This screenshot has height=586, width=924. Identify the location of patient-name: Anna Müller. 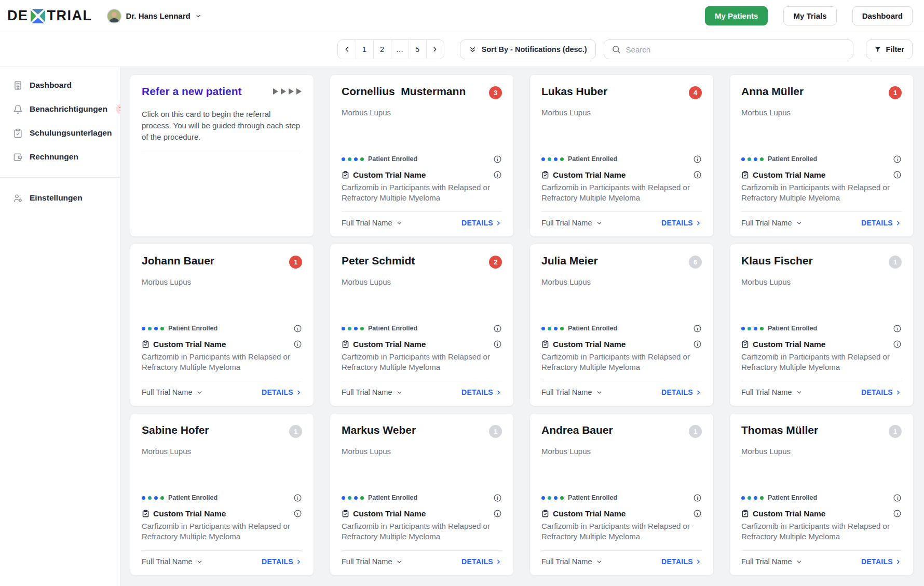
(772, 91).